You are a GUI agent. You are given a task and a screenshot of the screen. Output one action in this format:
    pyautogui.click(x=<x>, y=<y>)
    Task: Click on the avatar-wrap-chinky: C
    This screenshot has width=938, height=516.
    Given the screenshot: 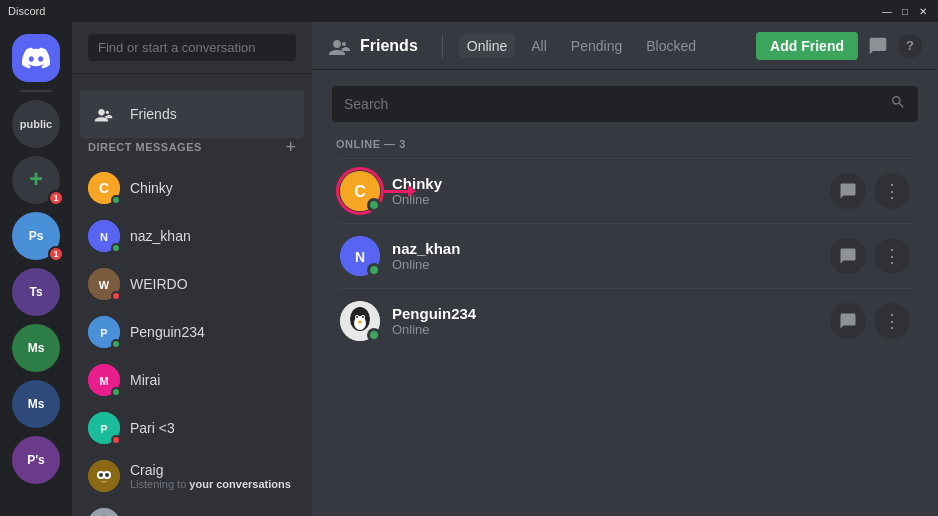 What is the action you would take?
    pyautogui.click(x=104, y=188)
    